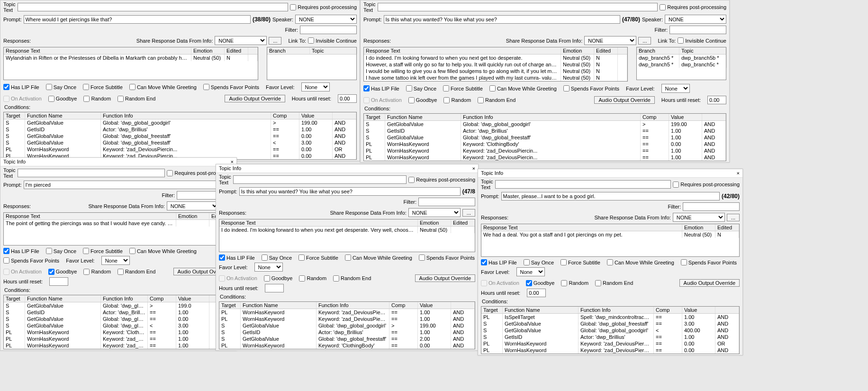 This screenshot has height=391, width=868. I want to click on response-row: However, a staff will only go so far to …, so click(496, 64).